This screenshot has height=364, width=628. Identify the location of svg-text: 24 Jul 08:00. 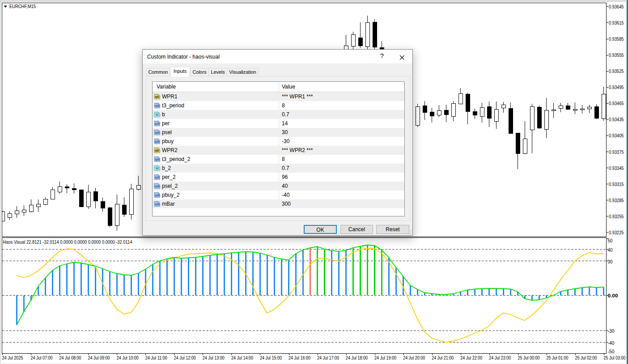
(71, 358).